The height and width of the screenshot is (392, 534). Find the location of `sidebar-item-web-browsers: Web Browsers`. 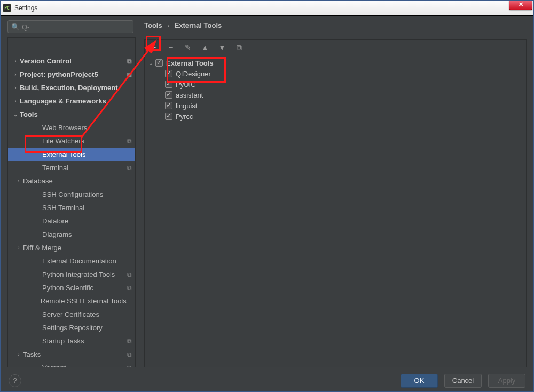

sidebar-item-web-browsers: Web Browsers is located at coordinates (72, 128).